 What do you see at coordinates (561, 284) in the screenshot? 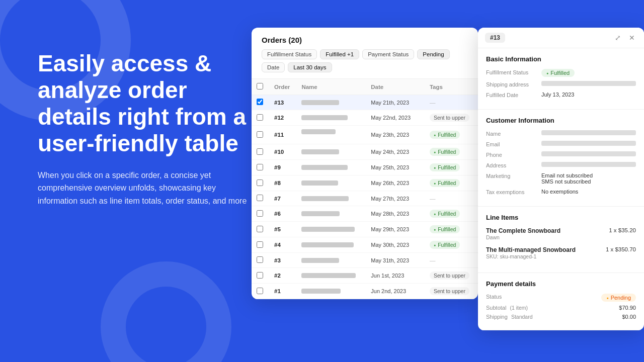
I see `payment-title: Payment details` at bounding box center [561, 284].